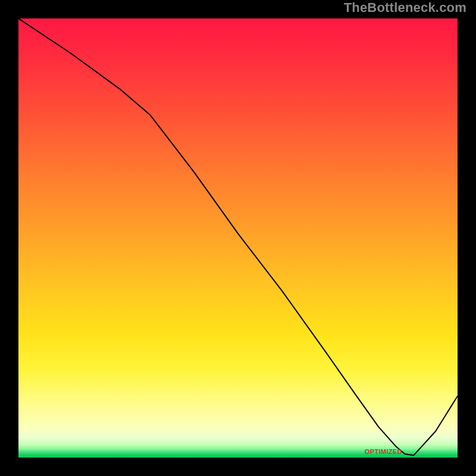 The height and width of the screenshot is (476, 476). I want to click on optimum-annotation: OPTIMIZED, so click(383, 452).